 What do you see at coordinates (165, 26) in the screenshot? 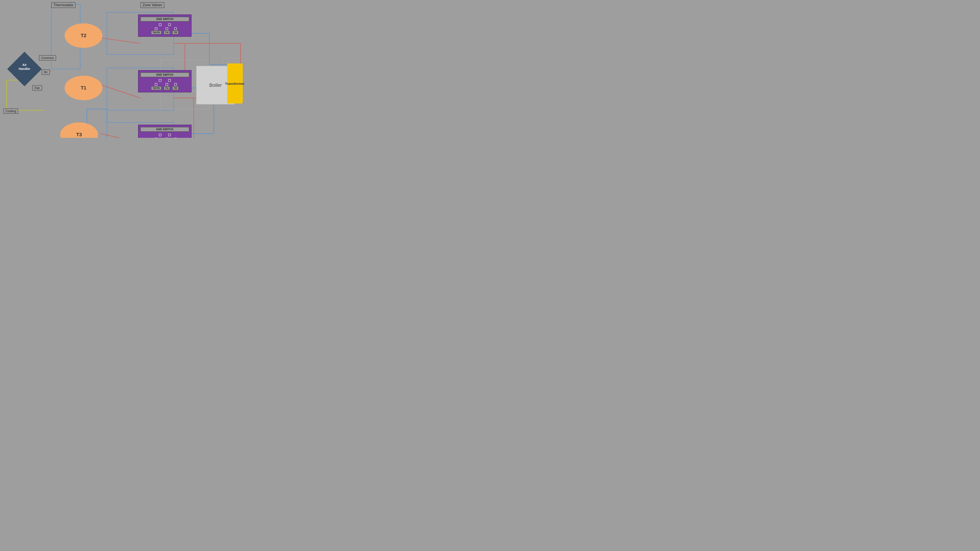
I see `zone-valve-t2: END SWITCH TH/TR TH TR` at bounding box center [165, 26].